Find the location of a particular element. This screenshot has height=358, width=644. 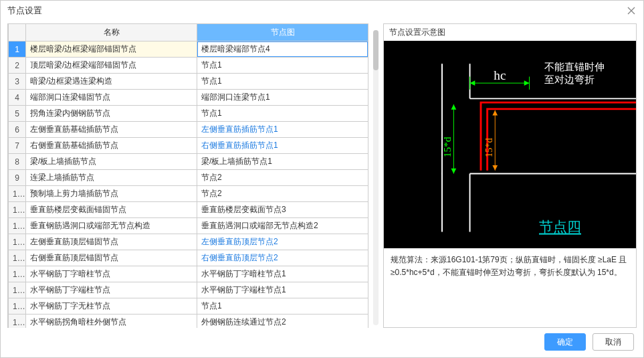

table-row: 15水平钢筋丁字暗柱节点水平钢筋丁字暗柱节点1 is located at coordinates (189, 274).